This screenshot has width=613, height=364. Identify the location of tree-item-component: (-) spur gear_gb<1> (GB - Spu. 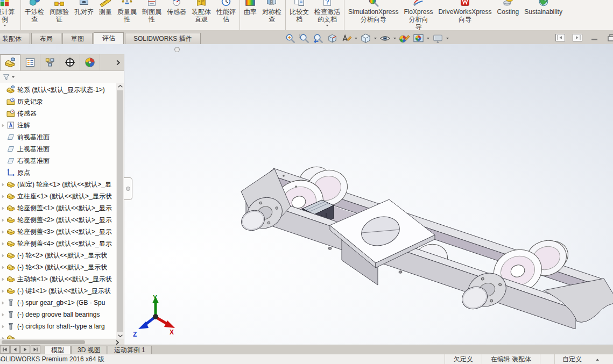
(58, 303).